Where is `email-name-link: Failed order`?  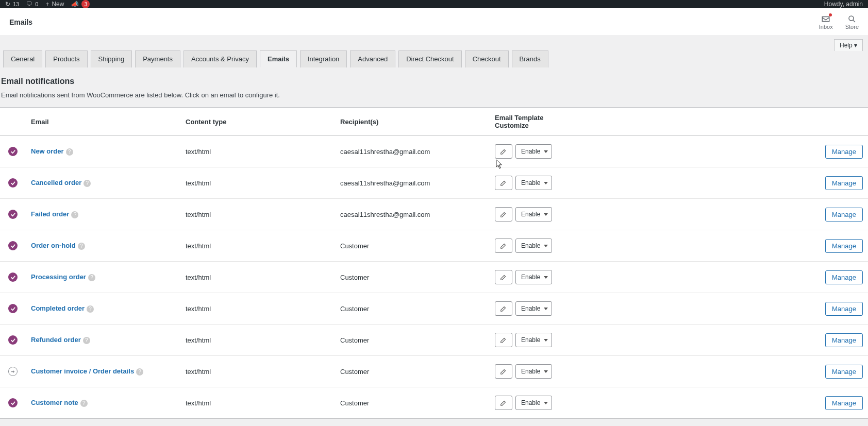
email-name-link: Failed order is located at coordinates (50, 214).